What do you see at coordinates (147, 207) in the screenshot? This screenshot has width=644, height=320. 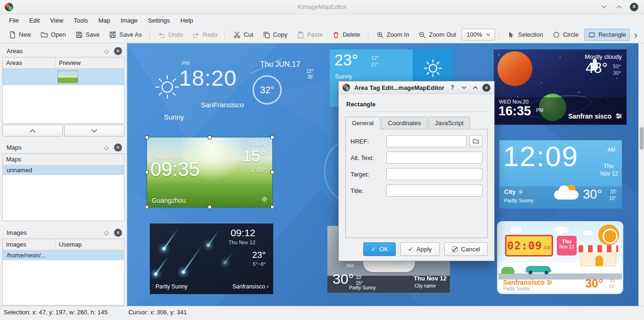 I see `selection-handle-sw` at bounding box center [147, 207].